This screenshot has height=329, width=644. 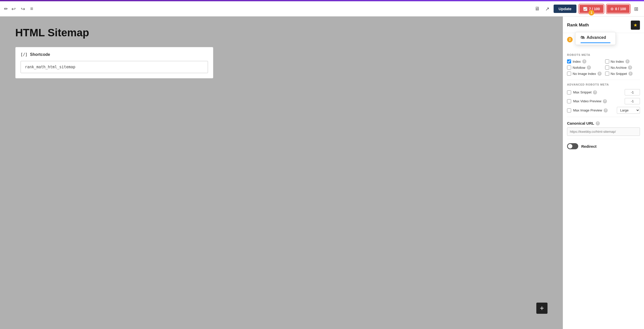 I want to click on noarchive-checkbox, so click(x=607, y=68).